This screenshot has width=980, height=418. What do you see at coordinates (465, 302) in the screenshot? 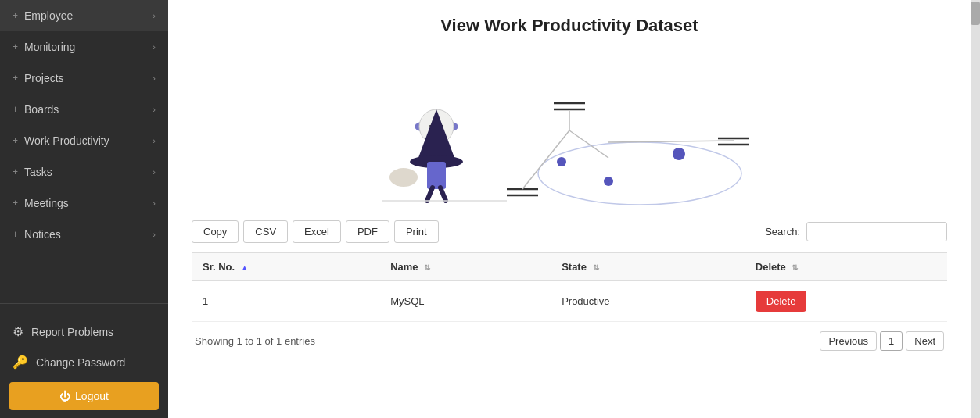
I see `cell-name: MySQL` at bounding box center [465, 302].